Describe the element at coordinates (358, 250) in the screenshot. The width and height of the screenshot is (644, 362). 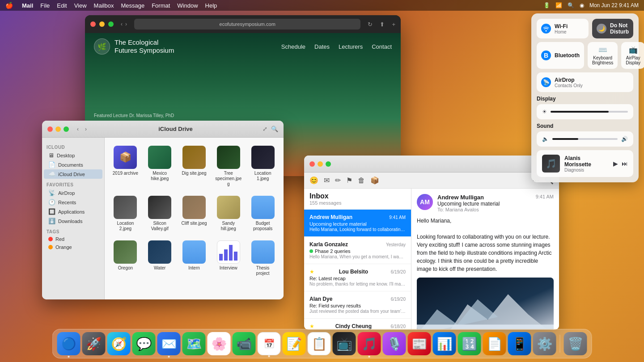
I see `mail-item-1: Karla Gonzalez Yesterday Phase 2 queries…` at that location.